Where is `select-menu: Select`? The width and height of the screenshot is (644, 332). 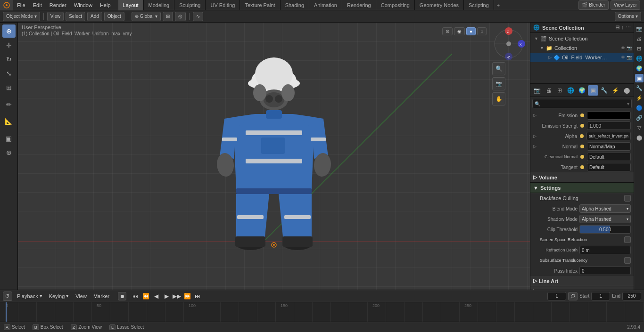
select-menu: Select is located at coordinates (75, 16).